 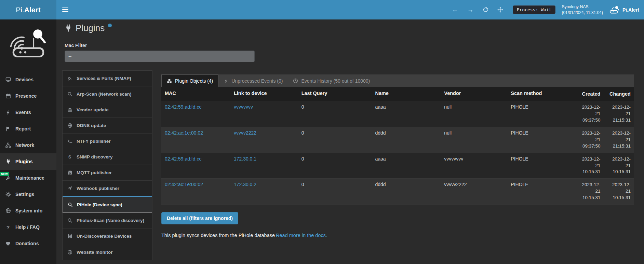 I want to click on tab-bar: Plugin Objects (4) Unprocessed Events (0…, so click(x=398, y=81).